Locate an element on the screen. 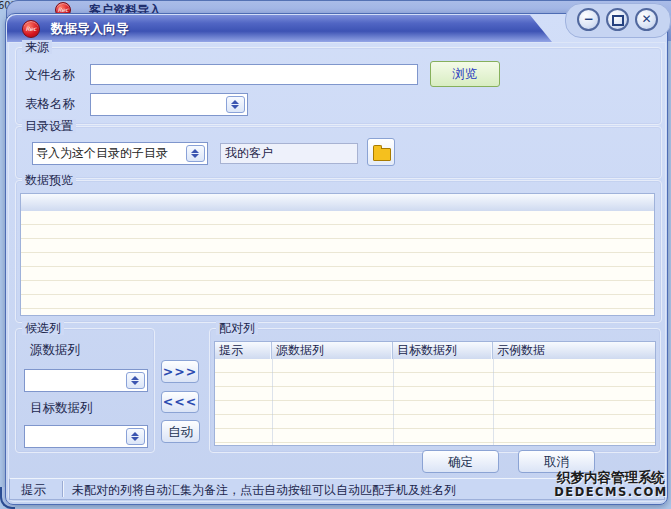  file-name-label: 文件名称 is located at coordinates (50, 76).